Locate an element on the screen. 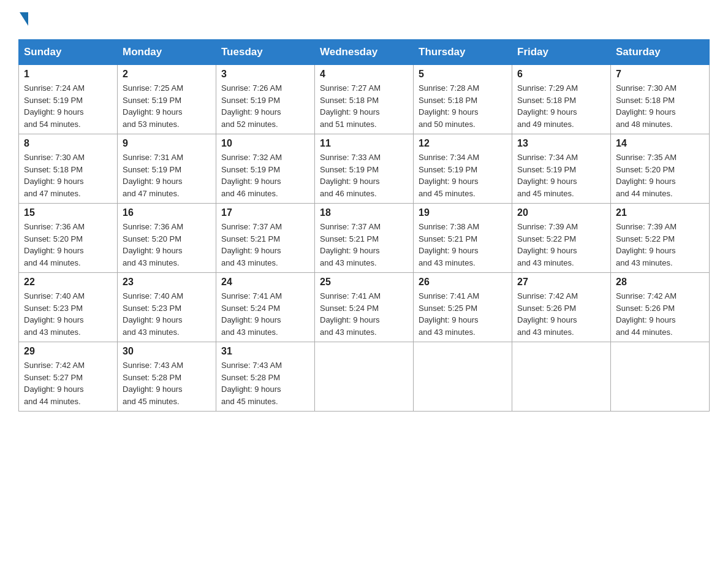 The height and width of the screenshot is (563, 728). day-number: 29 is located at coordinates (68, 351).